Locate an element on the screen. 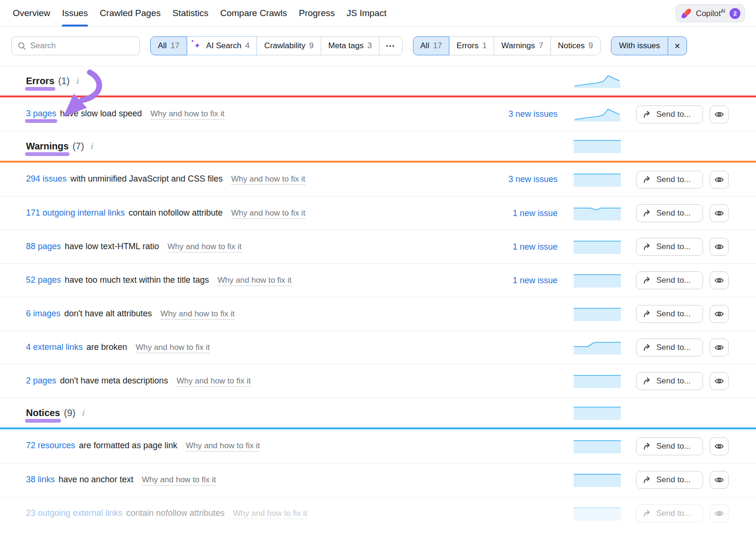 Image resolution: width=756 pixels, height=539 pixels. section-count: (7) is located at coordinates (78, 147).